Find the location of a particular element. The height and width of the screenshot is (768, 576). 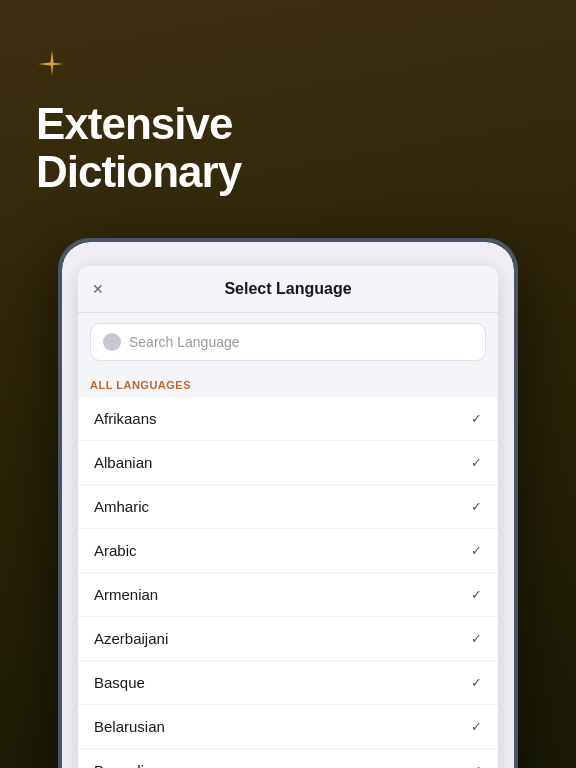

modal-title: Select Language is located at coordinates (288, 289).